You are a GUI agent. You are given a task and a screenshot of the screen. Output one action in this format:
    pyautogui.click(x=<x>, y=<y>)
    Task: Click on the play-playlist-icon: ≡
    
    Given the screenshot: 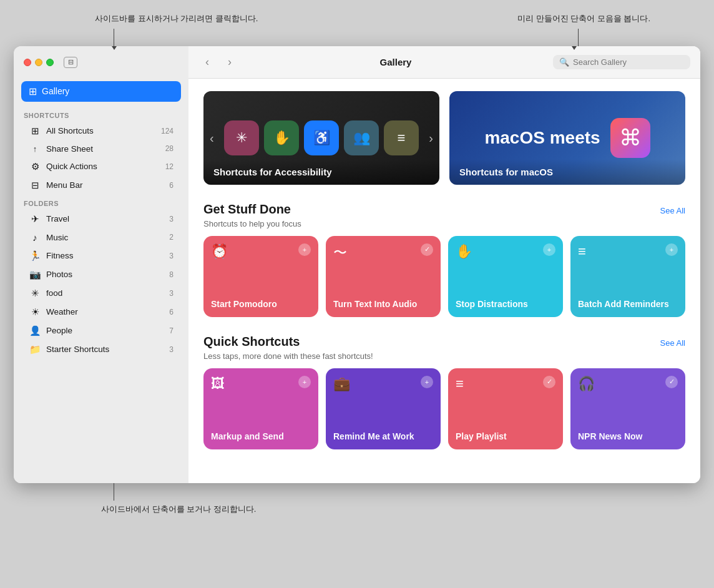 What is the action you would take?
    pyautogui.click(x=459, y=384)
    